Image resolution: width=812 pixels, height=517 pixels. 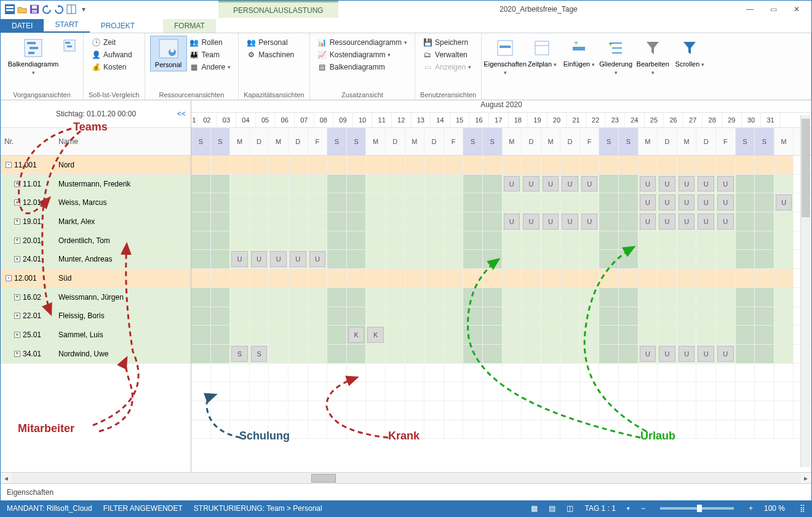 What do you see at coordinates (376, 335) in the screenshot?
I see `grid-cell: K` at bounding box center [376, 335].